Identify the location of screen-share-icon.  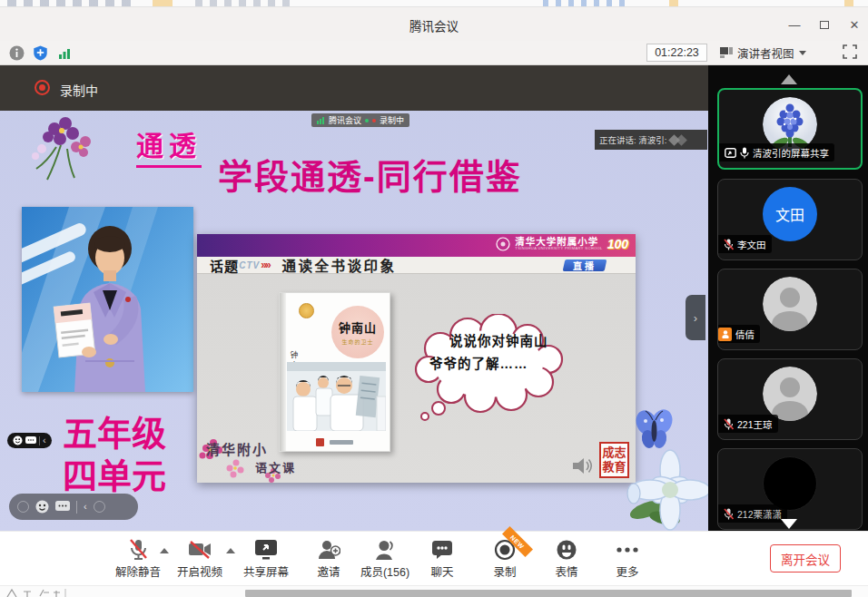
(730, 152).